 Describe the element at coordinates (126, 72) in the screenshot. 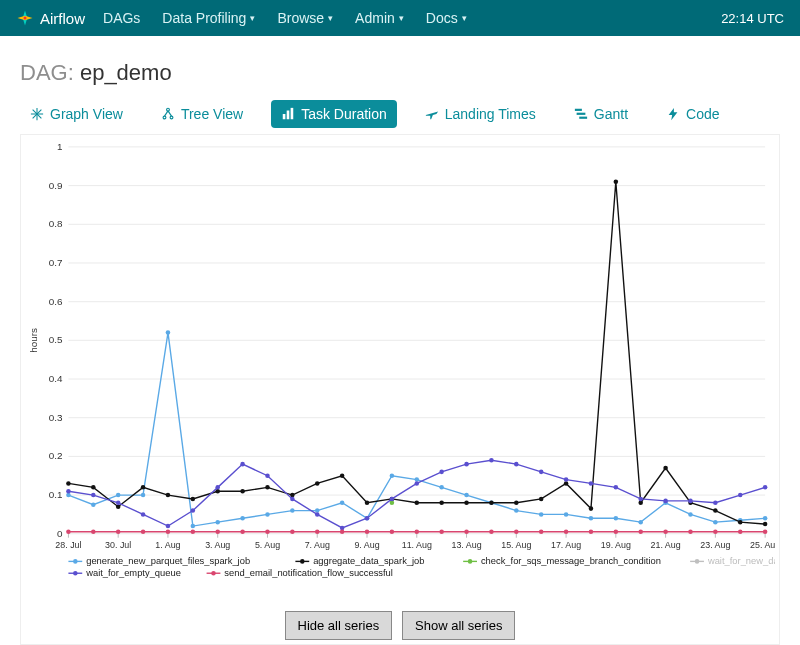

I see `dag-name: ep_demo` at that location.